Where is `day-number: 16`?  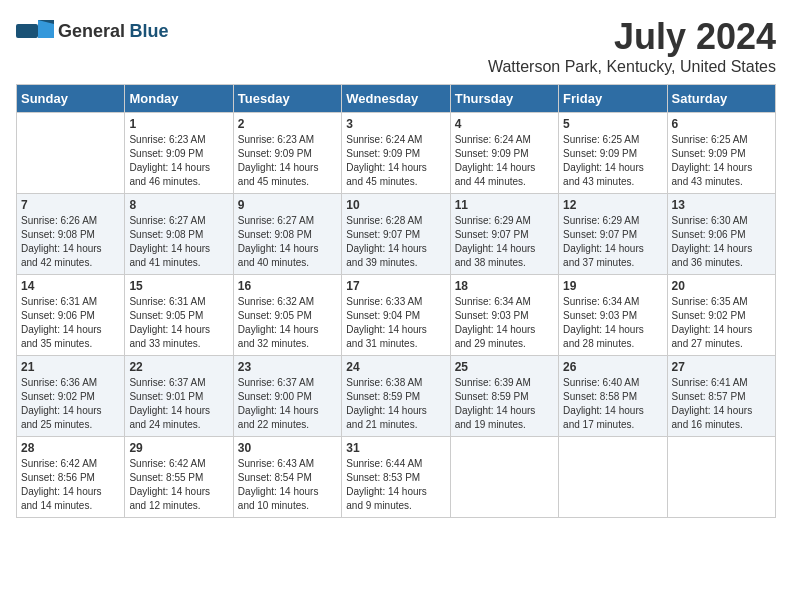
day-number: 16 is located at coordinates (288, 286).